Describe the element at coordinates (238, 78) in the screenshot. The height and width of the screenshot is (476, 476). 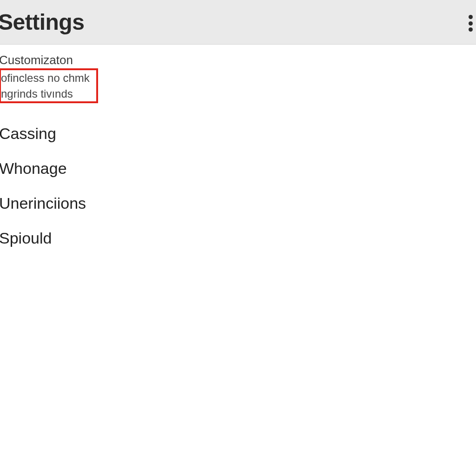
I see `customization-section: Customizaton ofincless no chmk ngrinds t…` at that location.